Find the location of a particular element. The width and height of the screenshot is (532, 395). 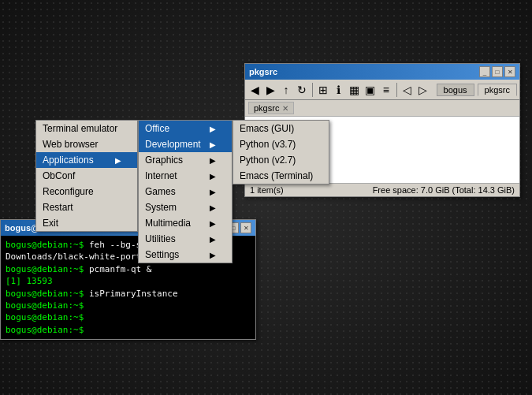

tab-pkgsrc: pkgsrc ✕ is located at coordinates (271, 108).